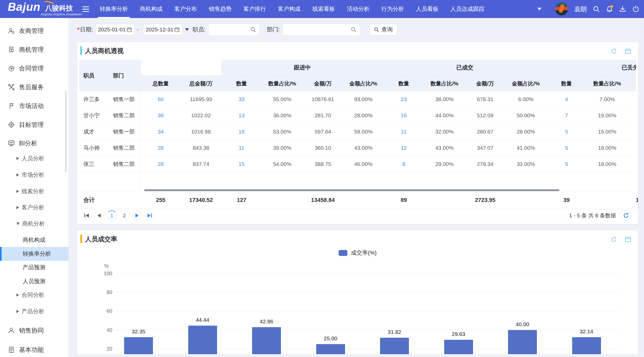 The image size is (644, 357). Describe the element at coordinates (220, 9) in the screenshot. I see `nav-item-4: 销售趋势` at that location.